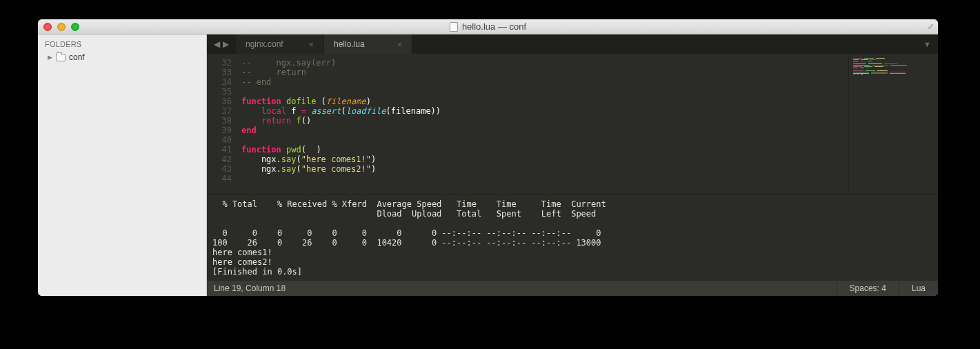  Describe the element at coordinates (122, 57) in the screenshot. I see `sidebar-item-conf: ▶ conf` at that location.